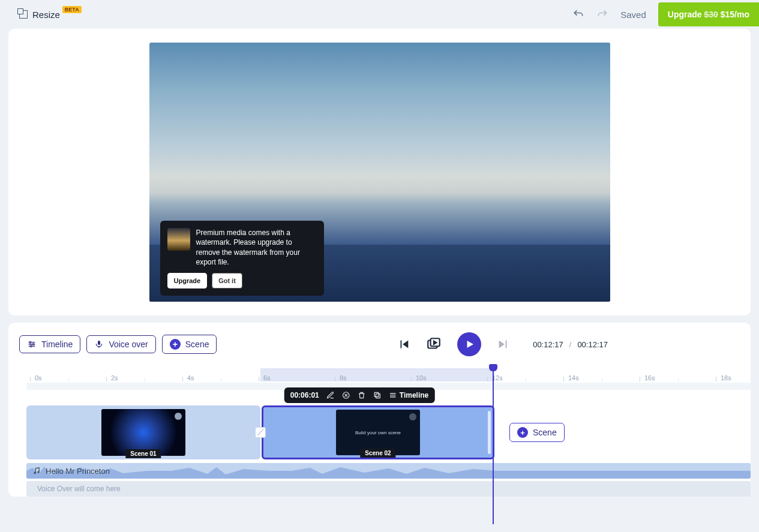 This screenshot has height=532, width=759. What do you see at coordinates (389, 471) in the screenshot?
I see `waveform` at bounding box center [389, 471].